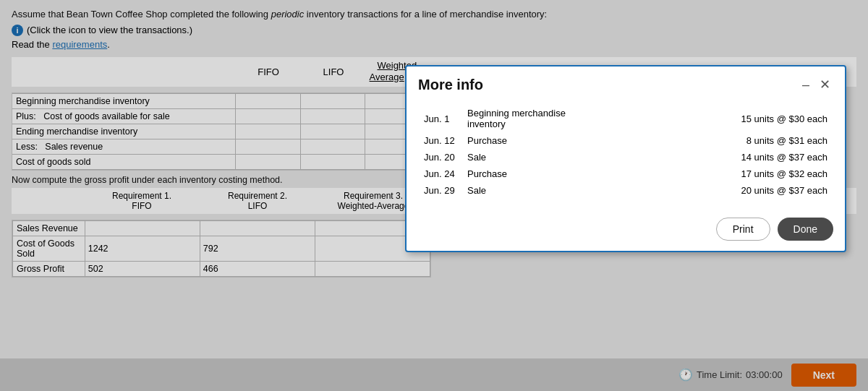 Image resolution: width=868 pixels, height=391 pixels. Describe the element at coordinates (626, 140) in the screenshot. I see `transaction-row: Jun. 12 Purchase 8 units @ $31 each` at that location.